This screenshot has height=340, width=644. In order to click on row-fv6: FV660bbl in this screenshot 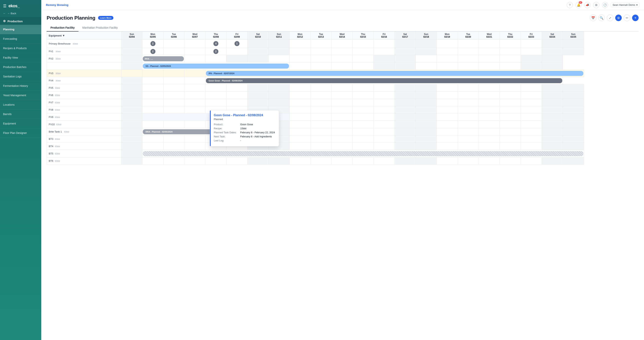, I will do `click(316, 95)`.